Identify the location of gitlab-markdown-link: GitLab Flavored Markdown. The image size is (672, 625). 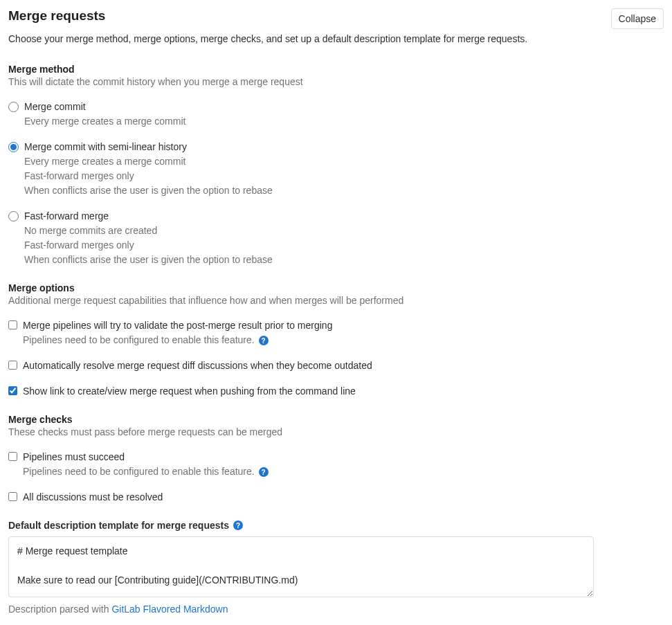
(170, 609).